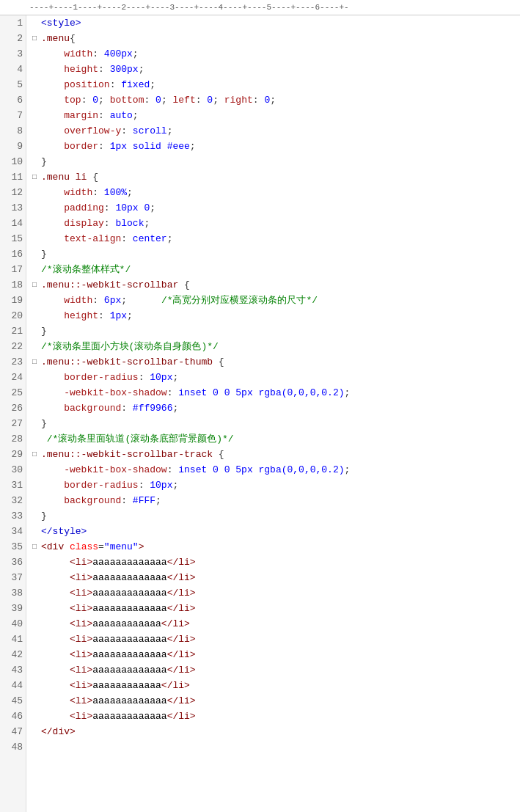  I want to click on token-value: 1px solid #eee, so click(150, 147).